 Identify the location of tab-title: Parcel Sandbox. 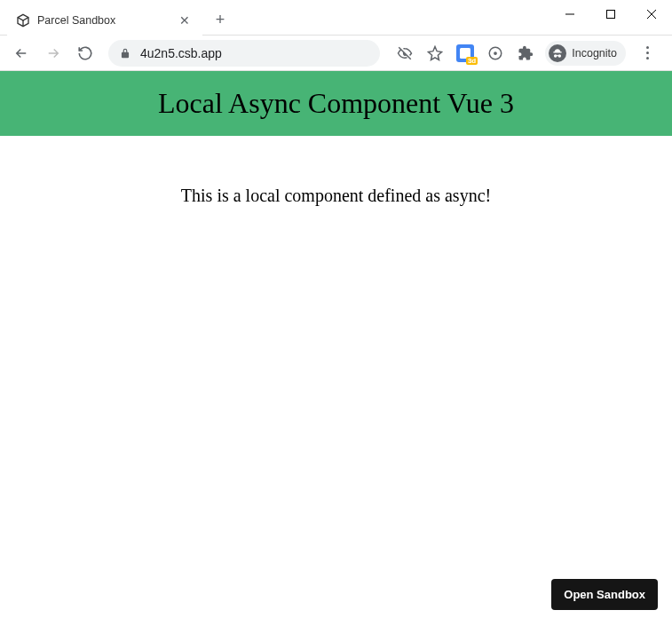
(103, 20).